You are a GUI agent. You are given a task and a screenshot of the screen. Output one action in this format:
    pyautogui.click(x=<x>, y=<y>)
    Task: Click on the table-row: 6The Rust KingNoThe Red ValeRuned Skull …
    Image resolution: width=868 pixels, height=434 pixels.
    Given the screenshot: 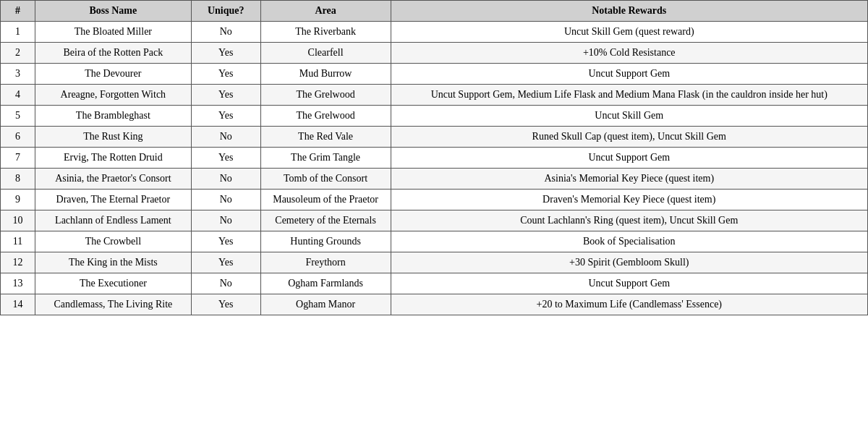 What is the action you would take?
    pyautogui.click(x=434, y=137)
    